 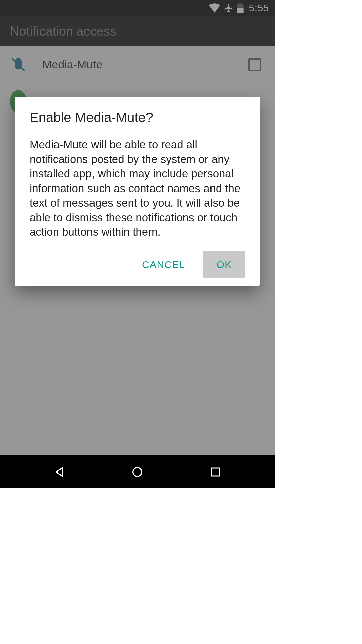 I want to click on cancel-button: CANCEL, so click(x=164, y=265).